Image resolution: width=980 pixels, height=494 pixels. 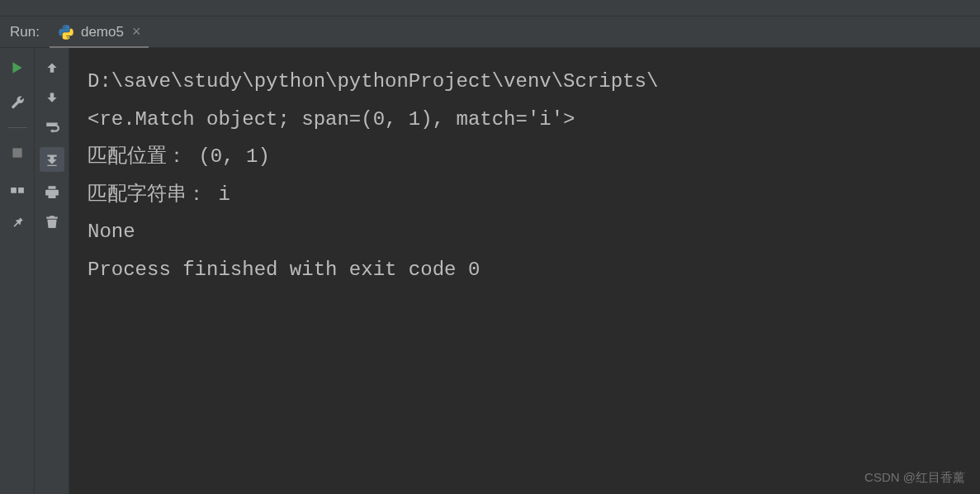 I want to click on scroll-to-end-icon, so click(x=52, y=159).